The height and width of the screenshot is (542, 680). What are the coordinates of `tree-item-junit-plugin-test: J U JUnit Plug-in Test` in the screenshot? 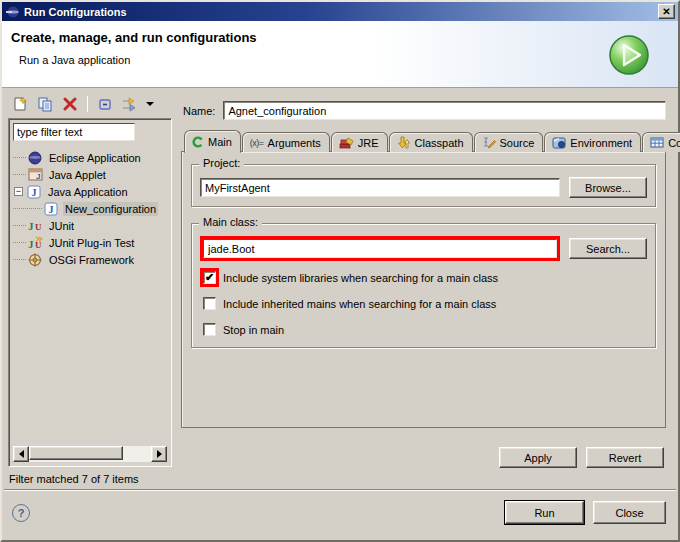 It's located at (90, 242).